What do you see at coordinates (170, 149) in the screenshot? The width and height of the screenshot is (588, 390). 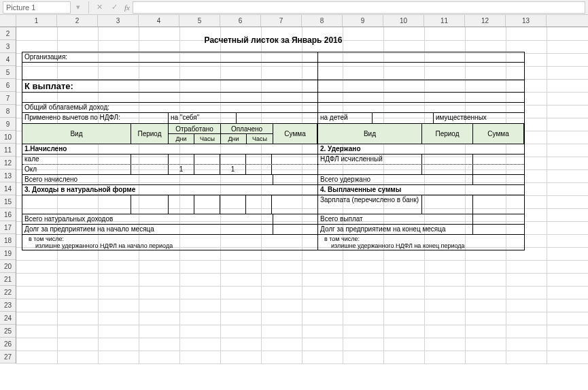 I see `section-accrued: 1.Начислено` at bounding box center [170, 149].